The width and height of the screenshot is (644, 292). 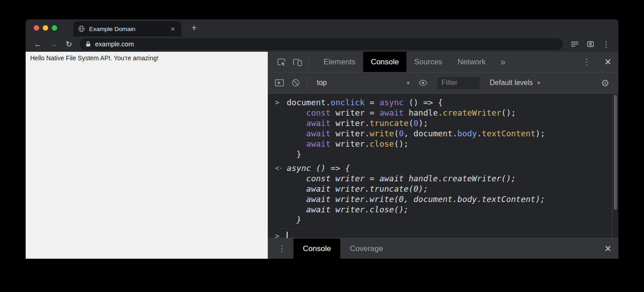 What do you see at coordinates (605, 83) in the screenshot?
I see `settings-gear-icon: ⚙` at bounding box center [605, 83].